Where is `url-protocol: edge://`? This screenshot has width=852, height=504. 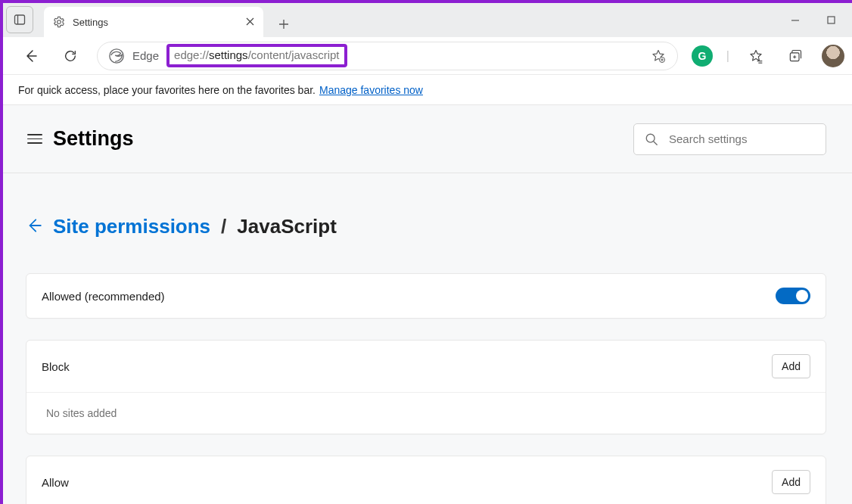 url-protocol: edge:// is located at coordinates (191, 54).